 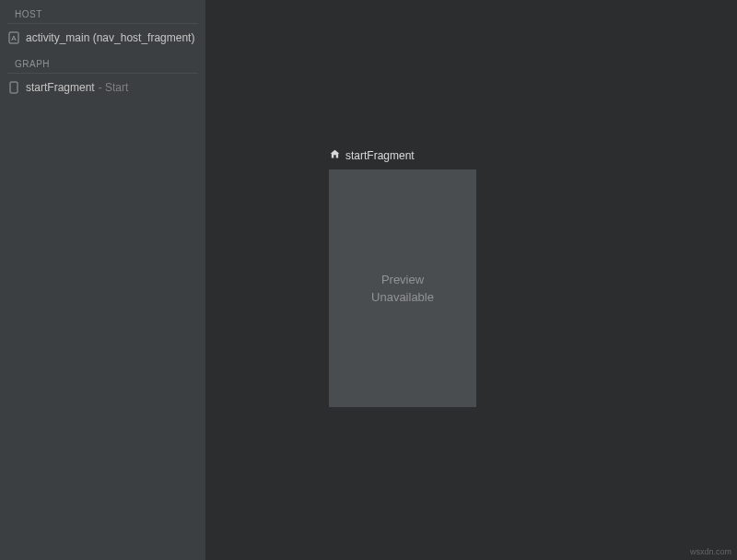 I want to click on fragment-node: startFragment Preview Unavailable, so click(x=403, y=277).